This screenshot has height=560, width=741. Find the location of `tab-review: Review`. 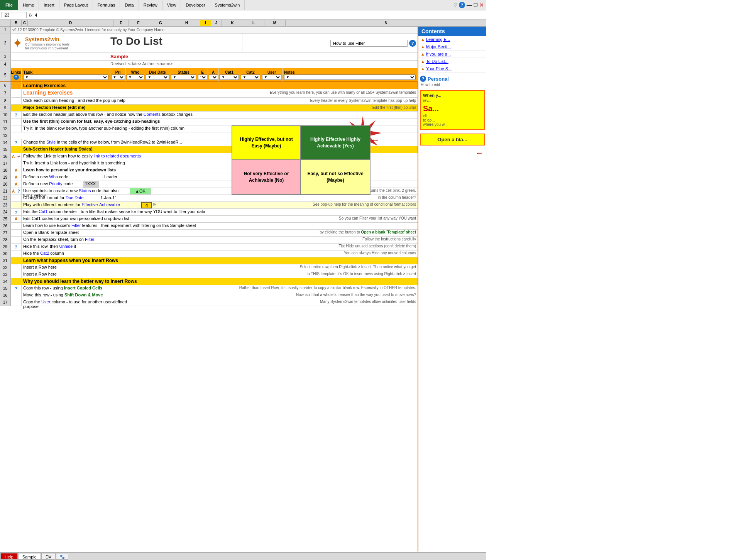

tab-review: Review is located at coordinates (151, 5).